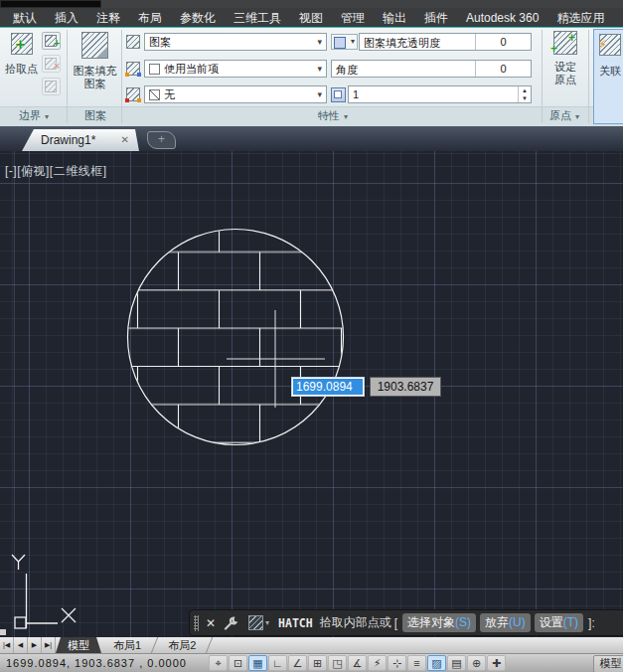  I want to click on command-line-bar: ✕ ▾ HATCH 拾取内部点或 [ 选择对象(S)放弃(U)设置(T) ]:, so click(405, 622).